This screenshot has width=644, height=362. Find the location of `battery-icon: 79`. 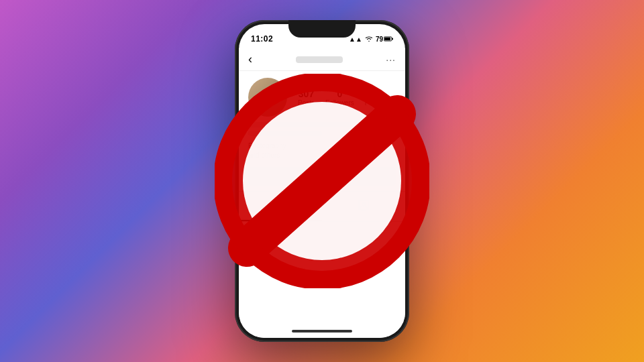

battery-icon: 79 is located at coordinates (384, 39).